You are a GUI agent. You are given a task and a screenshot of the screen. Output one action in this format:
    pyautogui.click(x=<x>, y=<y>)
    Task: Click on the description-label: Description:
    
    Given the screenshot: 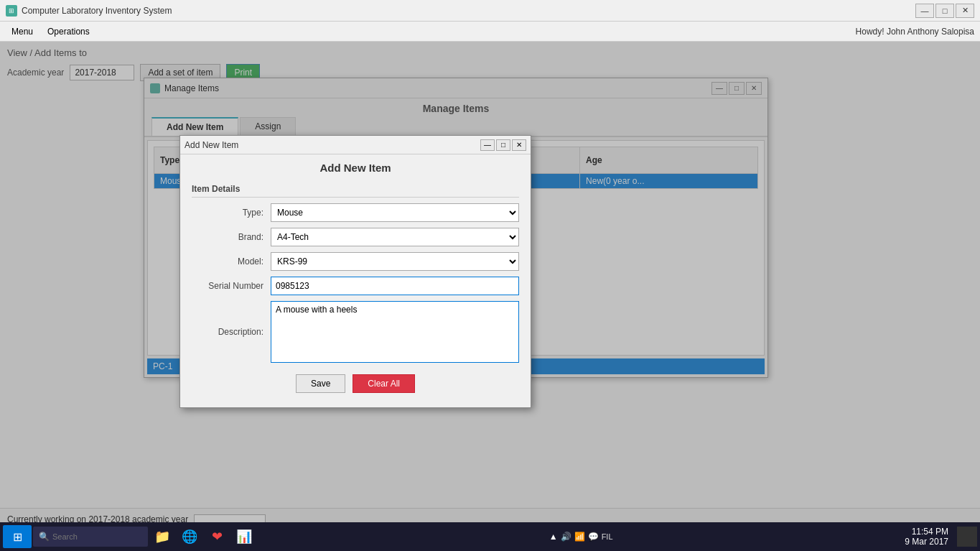 What is the action you would take?
    pyautogui.click(x=231, y=332)
    